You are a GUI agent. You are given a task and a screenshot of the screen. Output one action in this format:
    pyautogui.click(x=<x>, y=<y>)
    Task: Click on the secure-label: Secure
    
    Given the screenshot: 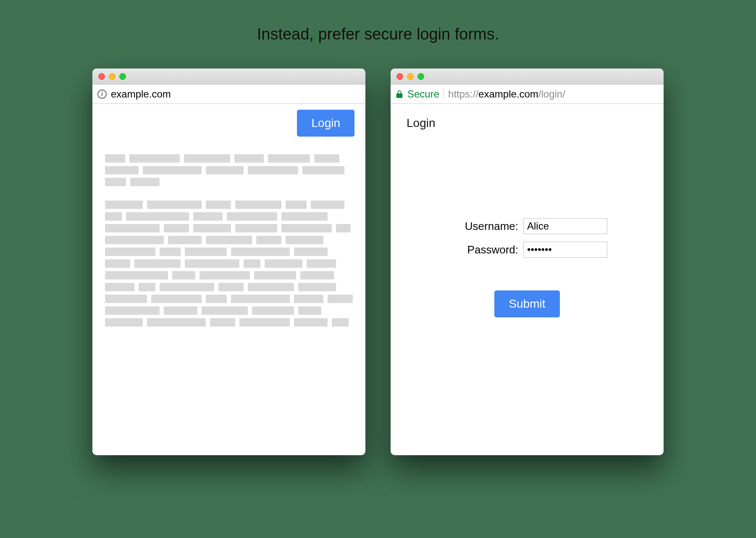 What is the action you would take?
    pyautogui.click(x=423, y=94)
    